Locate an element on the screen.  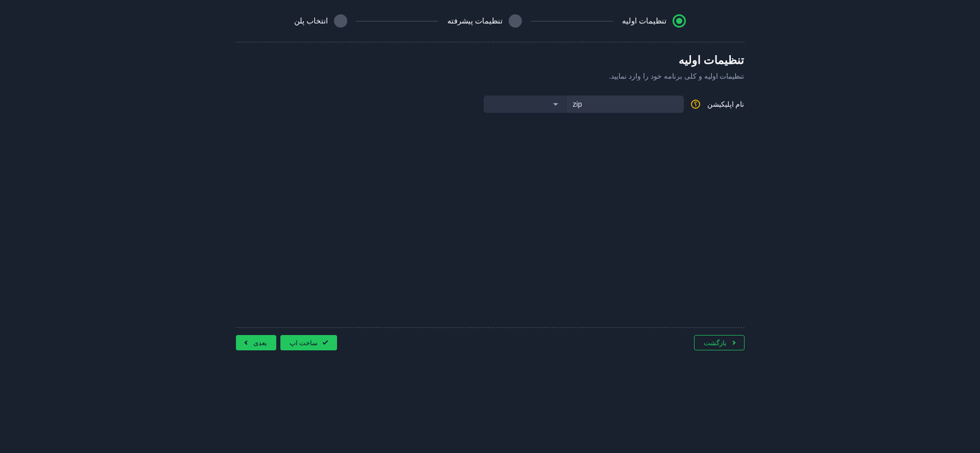
step-initial-settings: تنظیمات اولیه is located at coordinates (654, 21).